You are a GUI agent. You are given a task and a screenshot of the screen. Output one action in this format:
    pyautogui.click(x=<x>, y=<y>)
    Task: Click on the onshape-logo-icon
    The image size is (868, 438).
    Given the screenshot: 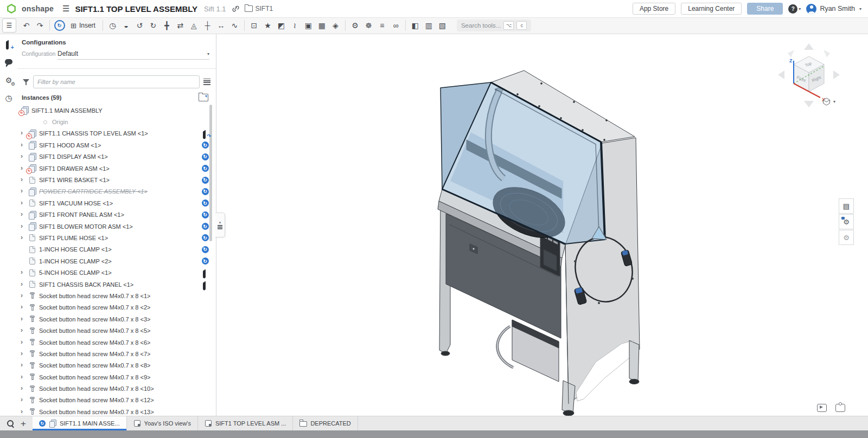 What is the action you would take?
    pyautogui.click(x=11, y=9)
    